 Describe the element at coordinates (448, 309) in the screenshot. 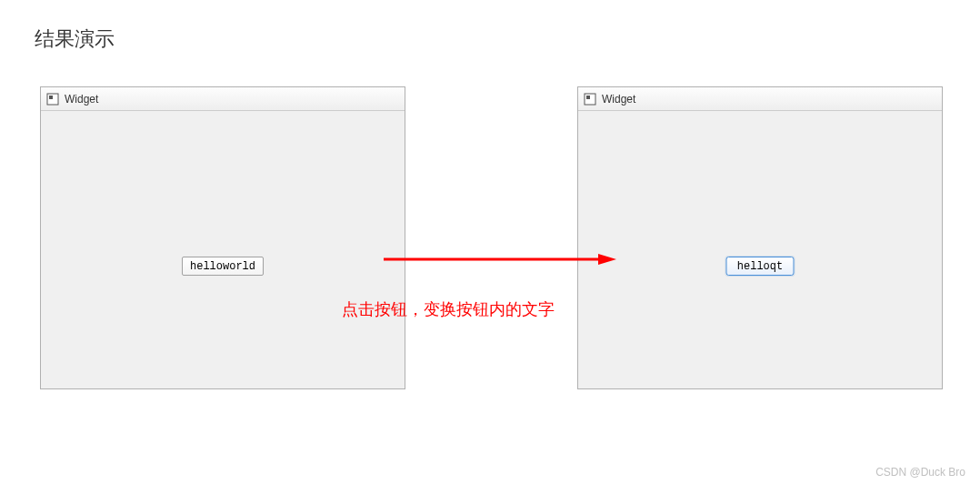

I see `annotation-caption: 点击按钮，变换按钮内的文字` at that location.